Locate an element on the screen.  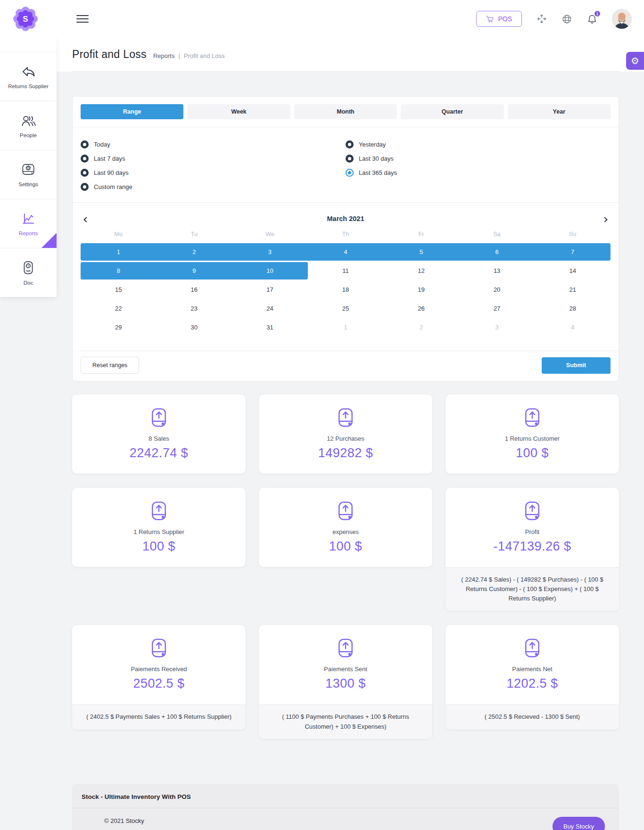
reset-ranges-button: Reset ranges is located at coordinates (110, 365).